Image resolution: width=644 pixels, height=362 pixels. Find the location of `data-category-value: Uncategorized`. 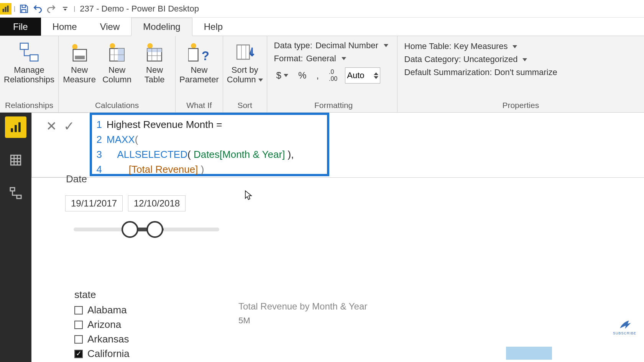

data-category-value: Uncategorized is located at coordinates (491, 59).